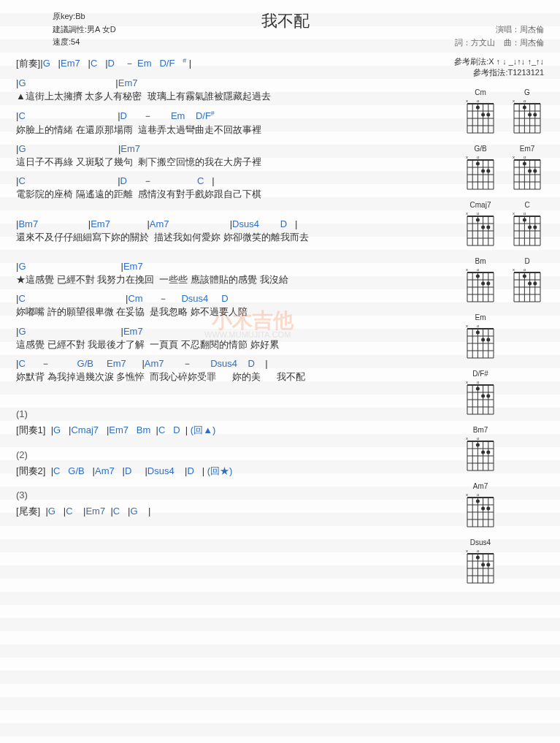 The width and height of the screenshot is (560, 743). I want to click on outro-line: [間奏2] |C G/B |Am7 |D |Dsus4 |D | (回★), so click(225, 471).